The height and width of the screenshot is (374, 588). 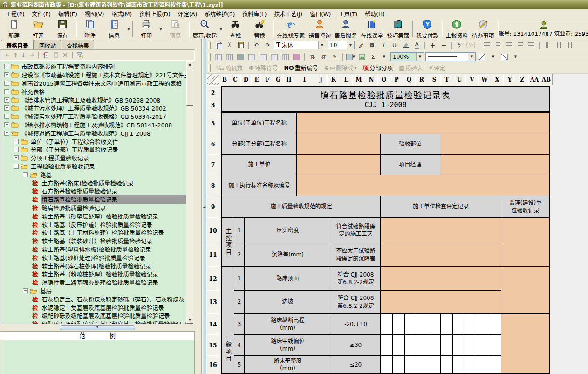 What do you see at coordinates (95, 14) in the screenshot?
I see `menu-item-4: 视图(V)` at bounding box center [95, 14].